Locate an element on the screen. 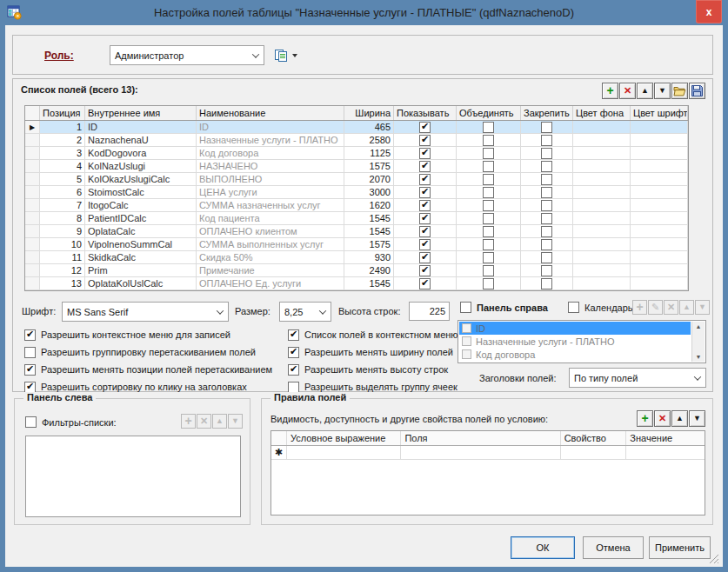 The width and height of the screenshot is (728, 572). field-row: 4KolNazUslugiНАЗНАЧЕНО1575 is located at coordinates (357, 167).